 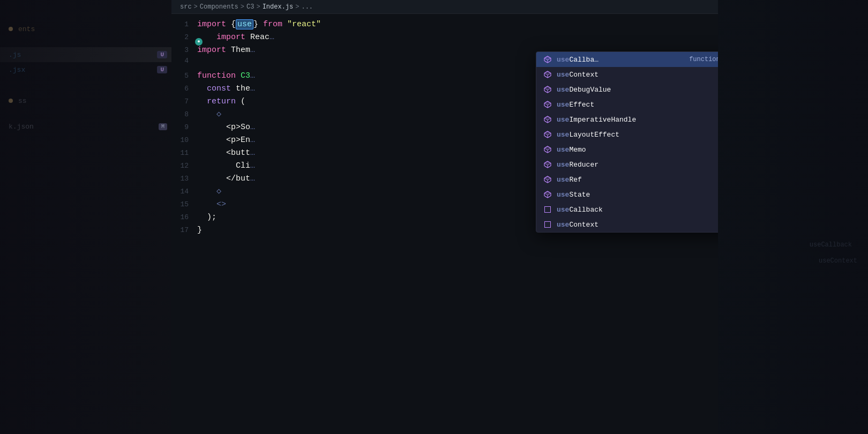 I want to click on autocomplete-item-usememo: useMemo, so click(x=627, y=149).